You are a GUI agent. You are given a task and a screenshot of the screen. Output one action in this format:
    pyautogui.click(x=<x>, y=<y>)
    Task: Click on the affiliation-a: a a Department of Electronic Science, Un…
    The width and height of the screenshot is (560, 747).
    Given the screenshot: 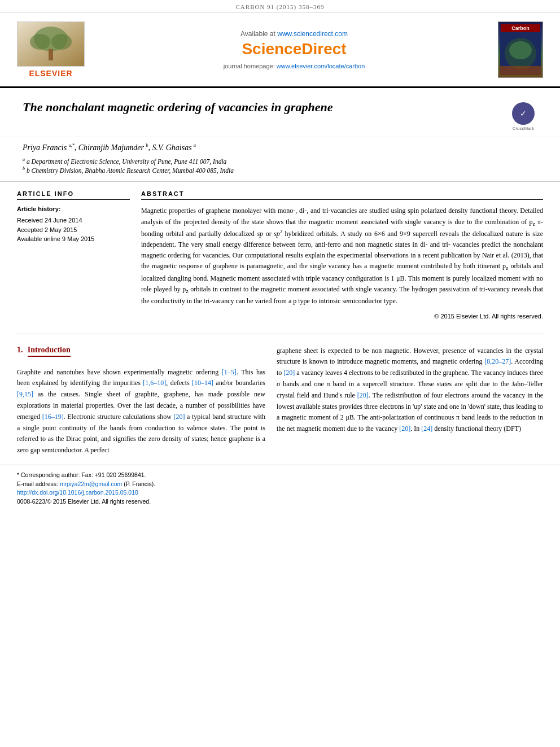 What is the action you would take?
    pyautogui.click(x=280, y=161)
    